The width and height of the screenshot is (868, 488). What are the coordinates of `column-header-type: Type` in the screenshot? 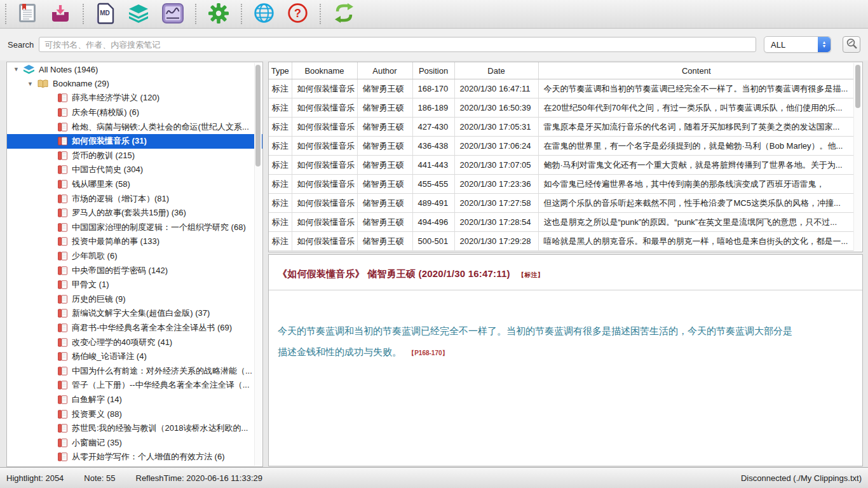 It's located at (280, 71).